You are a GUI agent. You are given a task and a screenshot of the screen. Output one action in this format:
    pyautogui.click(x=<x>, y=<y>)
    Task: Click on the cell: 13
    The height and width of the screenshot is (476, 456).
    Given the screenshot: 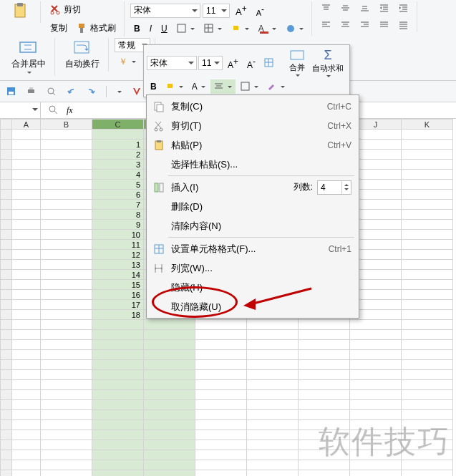 What is the action you would take?
    pyautogui.click(x=118, y=265)
    